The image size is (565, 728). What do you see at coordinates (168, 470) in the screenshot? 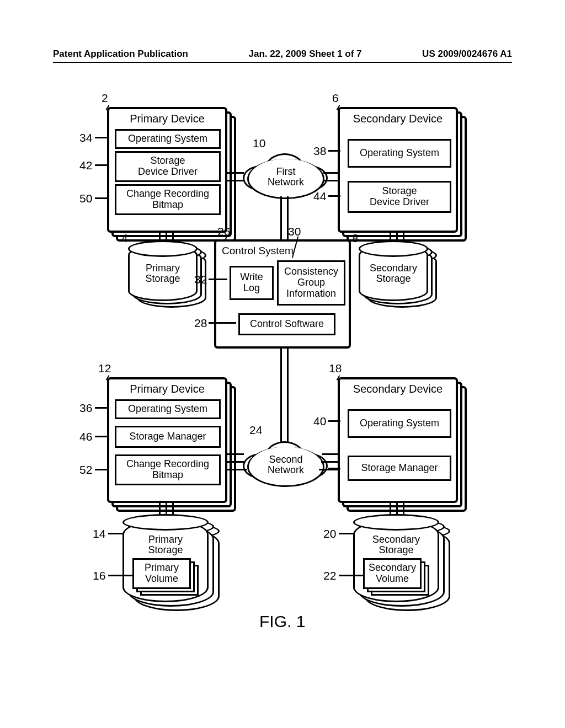
I see `crb-box-52: Change Recording Bitmap` at bounding box center [168, 470].